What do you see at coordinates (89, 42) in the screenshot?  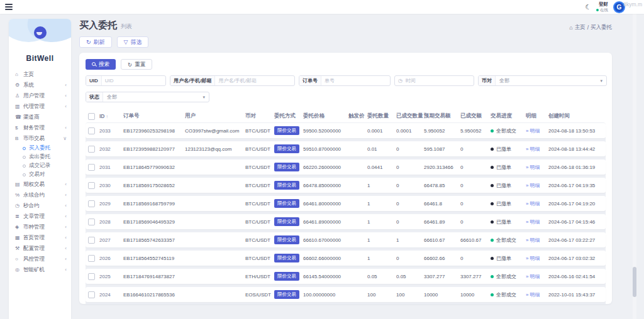 I see `refresh-icon: ↻` at bounding box center [89, 42].